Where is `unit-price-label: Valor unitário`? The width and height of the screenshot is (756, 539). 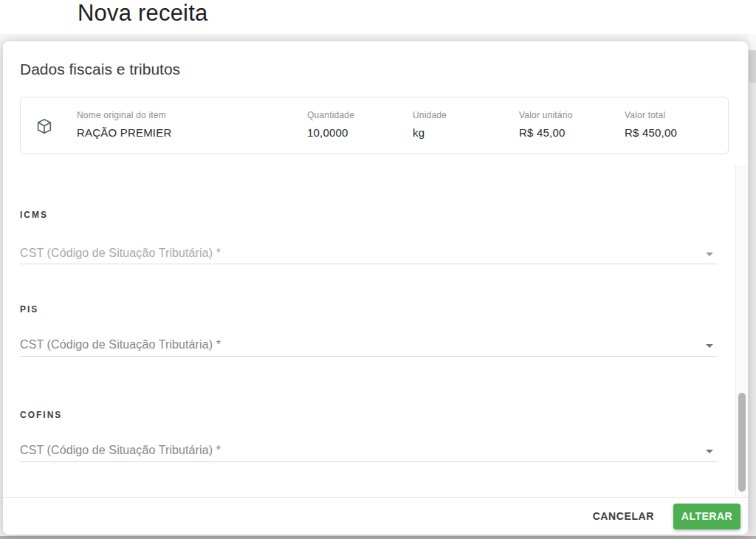
unit-price-label: Valor unitário is located at coordinates (546, 115).